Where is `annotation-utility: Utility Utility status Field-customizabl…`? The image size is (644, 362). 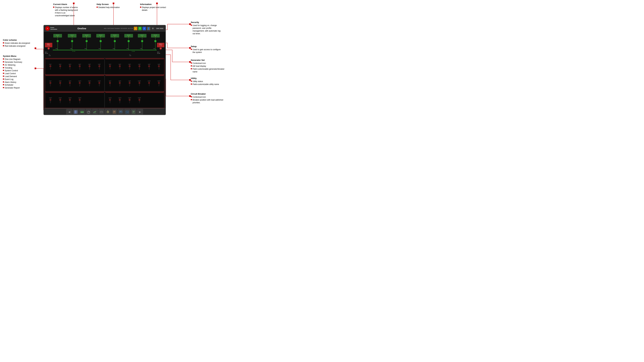 annotation-utility: Utility Utility status Field-customizabl… is located at coordinates (205, 81).